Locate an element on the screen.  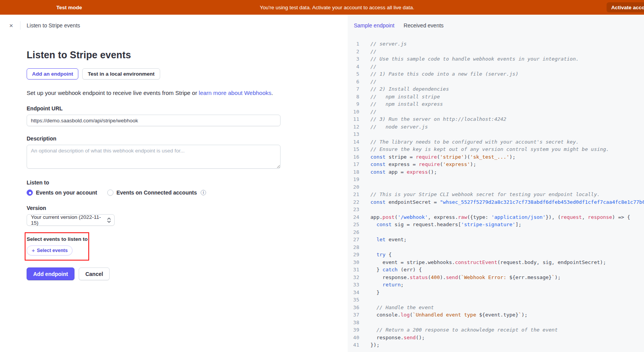
select-events-label: Select events to listen to is located at coordinates (57, 239).